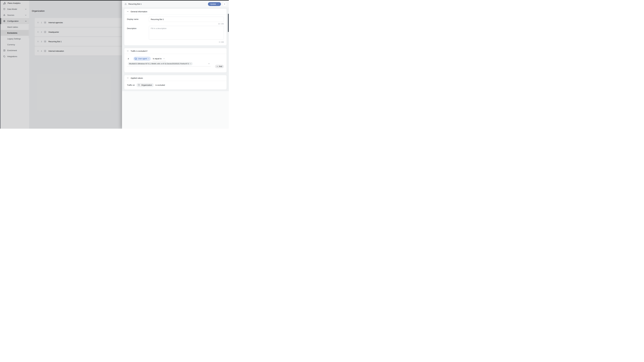 Image resolution: width=644 pixels, height=362 pixels. Describe the element at coordinates (138, 35) in the screenshot. I see `description-label: Description` at that location.